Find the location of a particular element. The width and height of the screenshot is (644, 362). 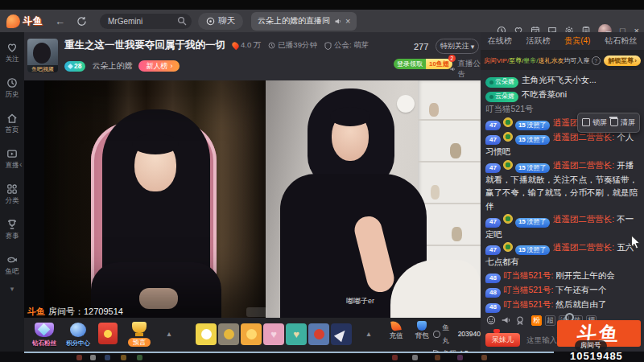

sidebar-item-follow: 关注 is located at coordinates (13, 53).